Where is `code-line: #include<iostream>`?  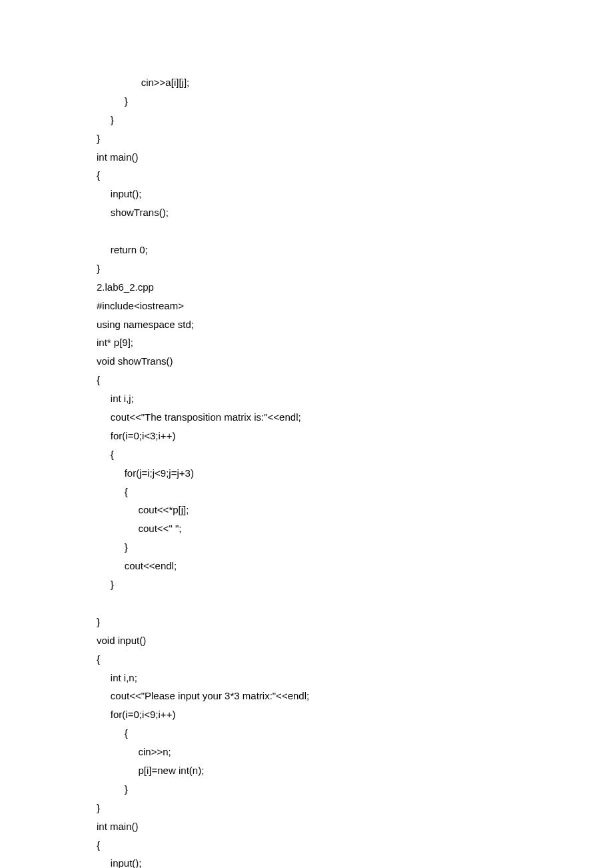
code-line: #include<iostream> is located at coordinates (354, 306).